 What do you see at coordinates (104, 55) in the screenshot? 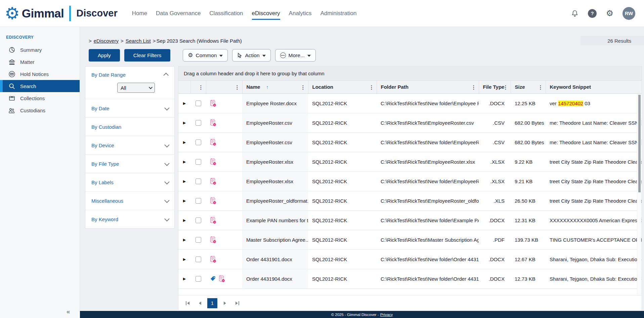
I see `apply-button: Apply` at bounding box center [104, 55].